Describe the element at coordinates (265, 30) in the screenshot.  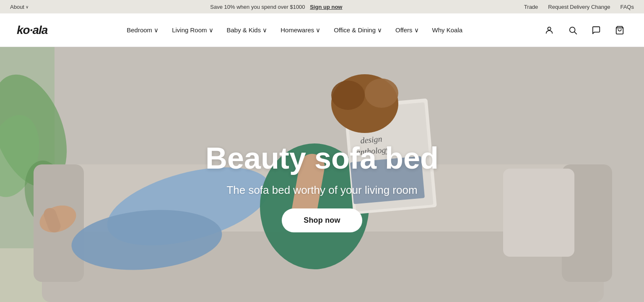
I see `baby-kids-chevron-icon: ∨` at that location.